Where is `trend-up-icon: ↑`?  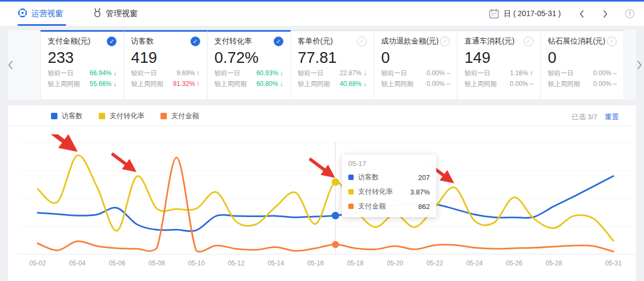 trend-up-icon: ↑ is located at coordinates (199, 84).